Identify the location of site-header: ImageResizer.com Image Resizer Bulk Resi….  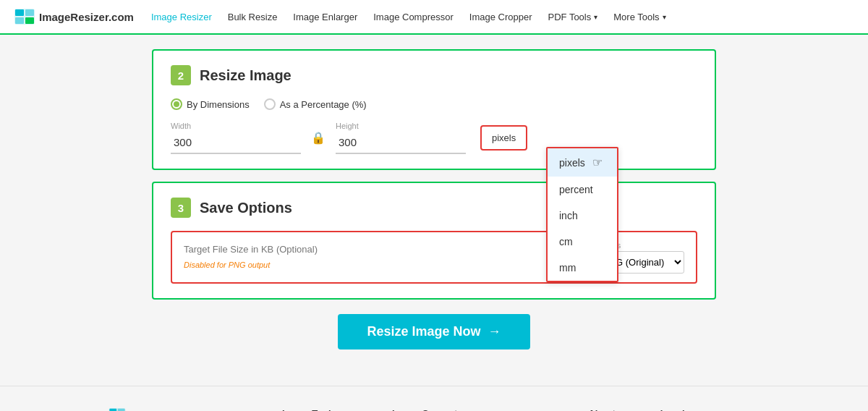
(434, 17).